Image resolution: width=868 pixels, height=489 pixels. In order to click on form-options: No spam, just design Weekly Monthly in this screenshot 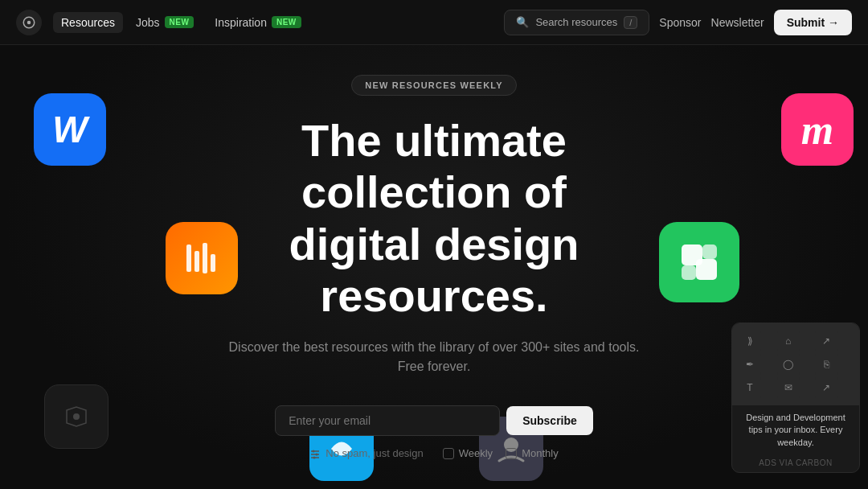, I will do `click(434, 454)`.